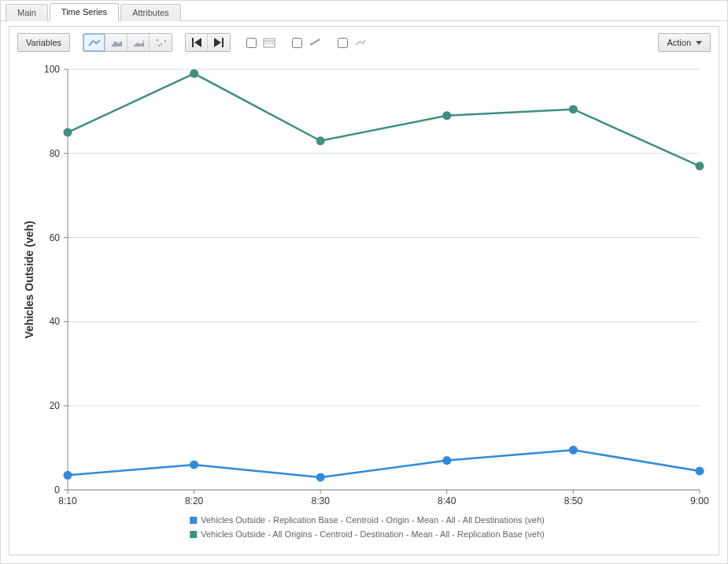 The width and height of the screenshot is (728, 564). What do you see at coordinates (116, 43) in the screenshot?
I see `area-chart-button` at bounding box center [116, 43].